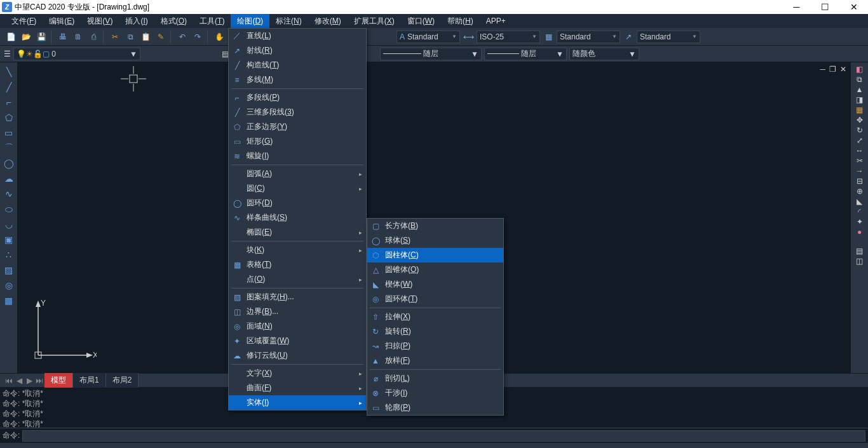  What do you see at coordinates (62, 22) in the screenshot?
I see `menu-编辑E: 编辑(E)` at bounding box center [62, 22].